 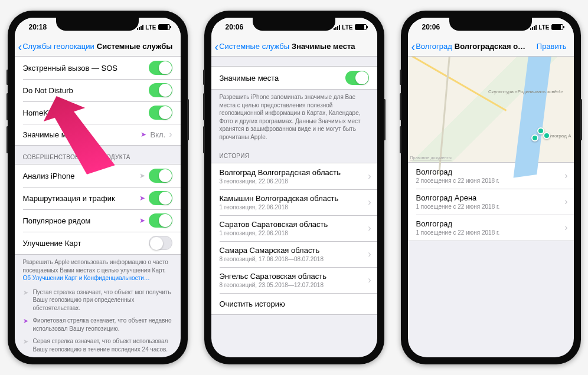 What do you see at coordinates (557, 27) in the screenshot?
I see `battery-icon` at bounding box center [557, 27].